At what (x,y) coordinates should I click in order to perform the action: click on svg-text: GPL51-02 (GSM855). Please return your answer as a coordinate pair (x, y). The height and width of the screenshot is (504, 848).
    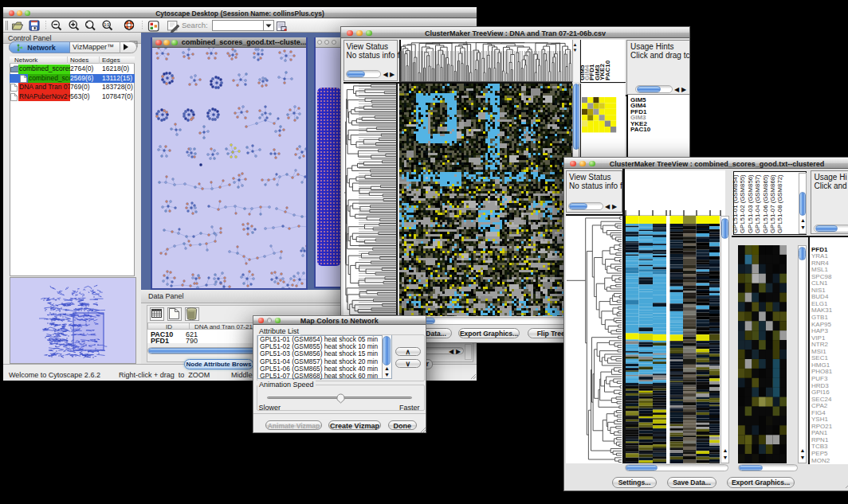
    Looking at the image, I should click on (743, 203).